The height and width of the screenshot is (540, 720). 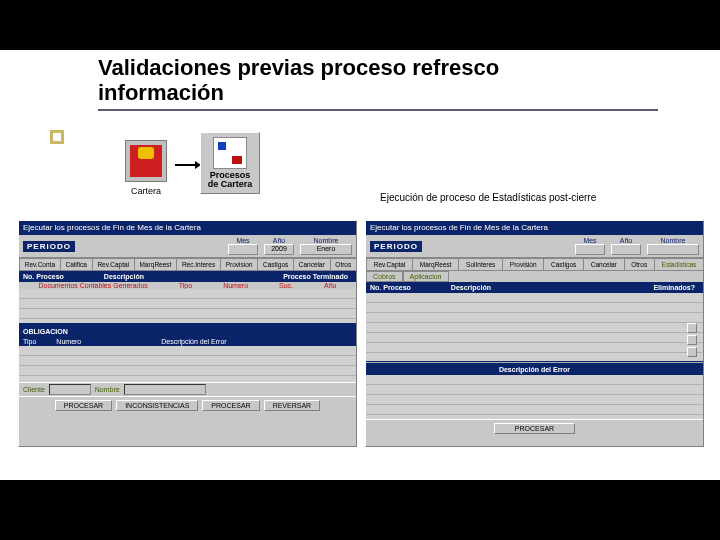 I want to click on tab: Provisión, so click(x=523, y=264).